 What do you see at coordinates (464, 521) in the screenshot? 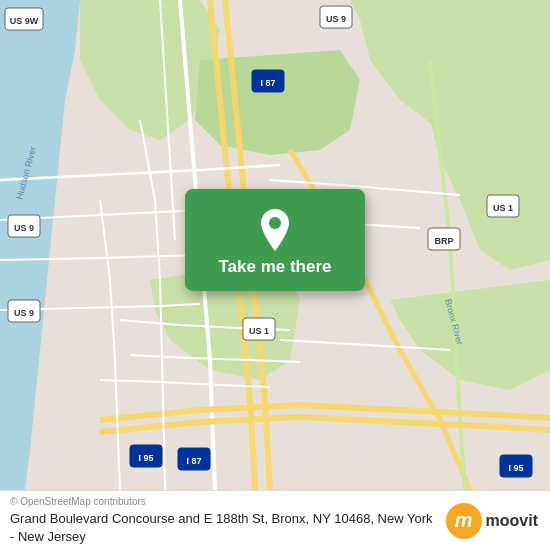
I see `moovit-m-icon: m` at bounding box center [464, 521].